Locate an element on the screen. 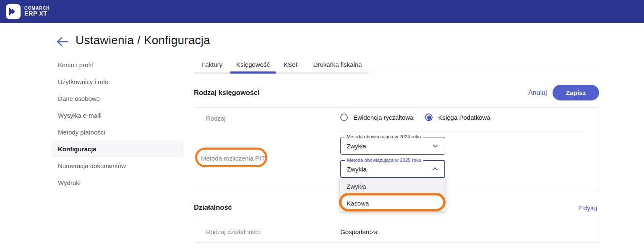 The image size is (644, 248). dropdown-2025-open-menu: Zwykła Kasowa is located at coordinates (393, 195).